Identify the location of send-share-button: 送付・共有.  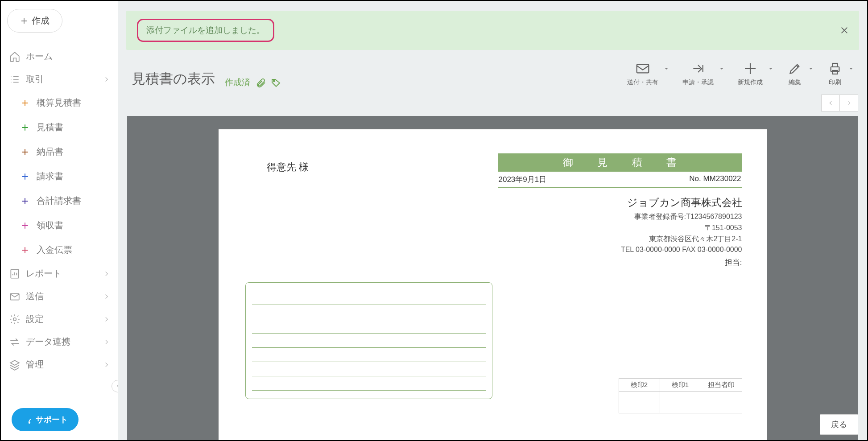
(643, 74).